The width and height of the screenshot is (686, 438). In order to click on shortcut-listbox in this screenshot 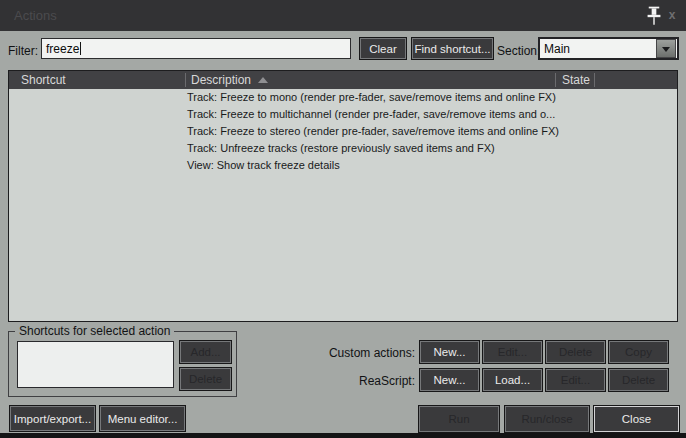, I will do `click(96, 364)`.